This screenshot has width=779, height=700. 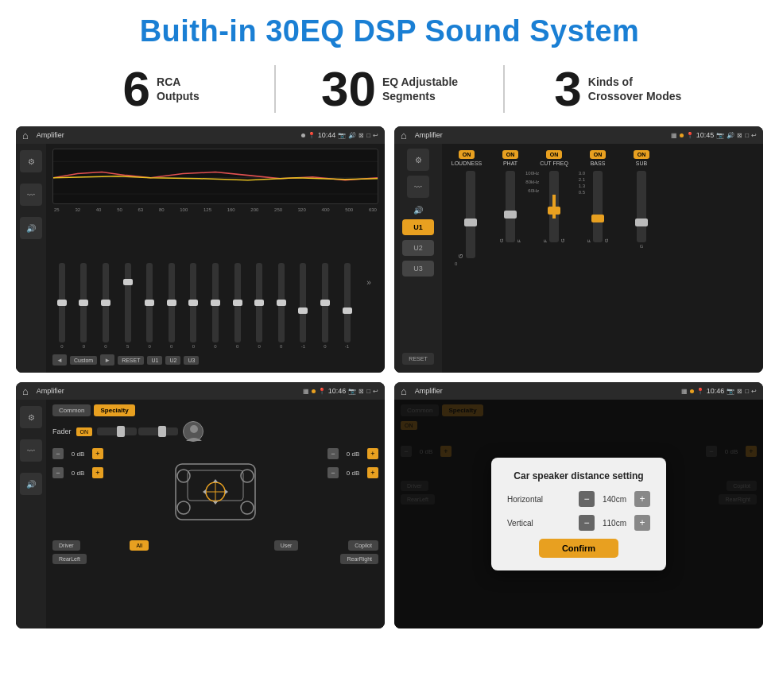 What do you see at coordinates (58, 473) in the screenshot?
I see `ch2-minus: −` at bounding box center [58, 473].